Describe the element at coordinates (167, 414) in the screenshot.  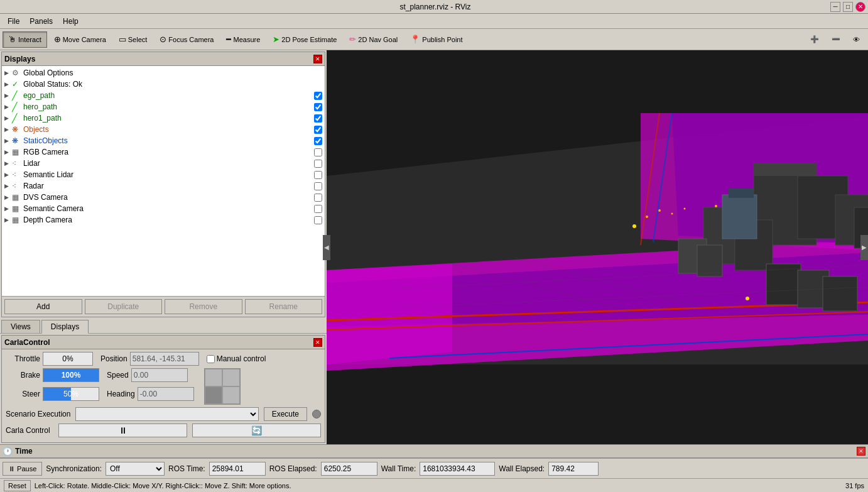
I see `scenario-dropdown` at that location.